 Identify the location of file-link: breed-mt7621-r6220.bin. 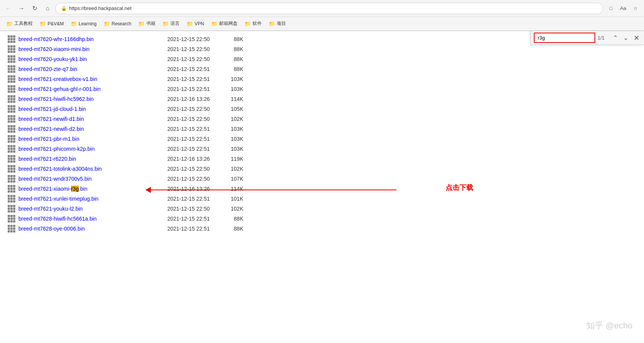
(91, 159).